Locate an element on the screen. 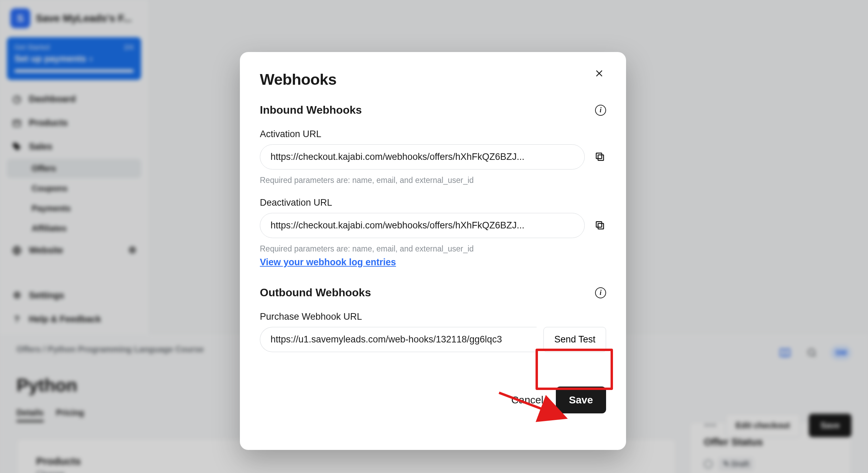  send-test-button: Send Test is located at coordinates (575, 340).